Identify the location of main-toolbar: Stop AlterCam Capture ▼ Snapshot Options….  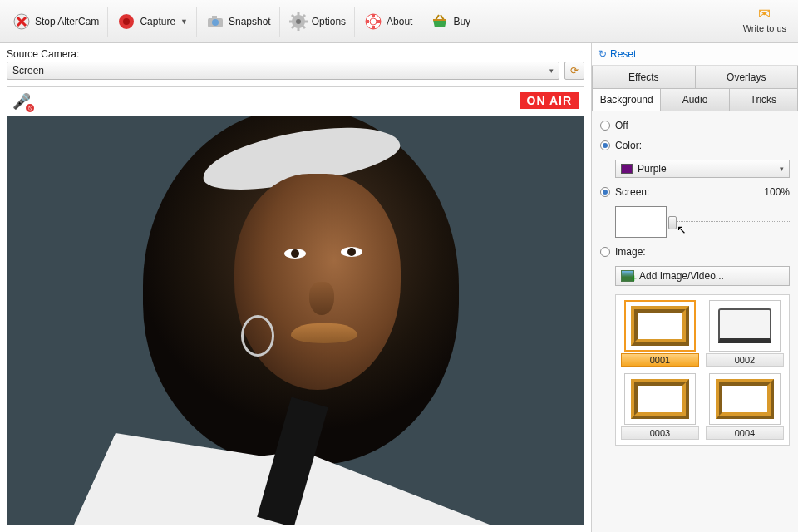
(399, 22).